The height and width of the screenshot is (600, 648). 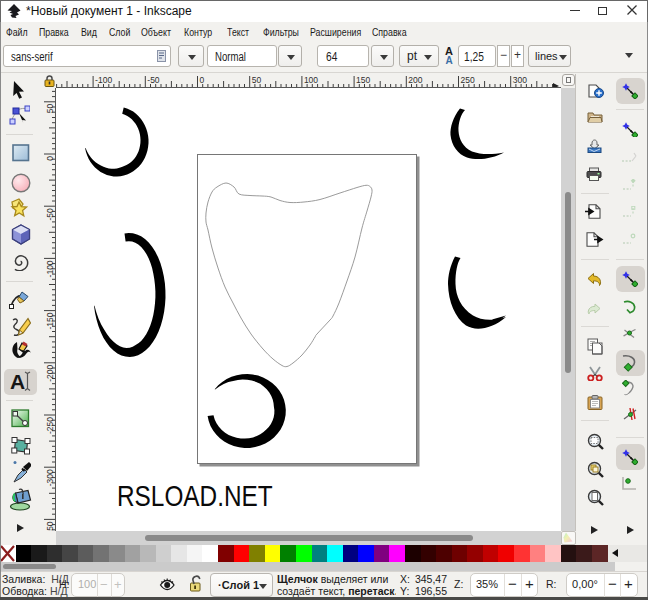 I want to click on svg-text: -250, so click(x=50, y=426).